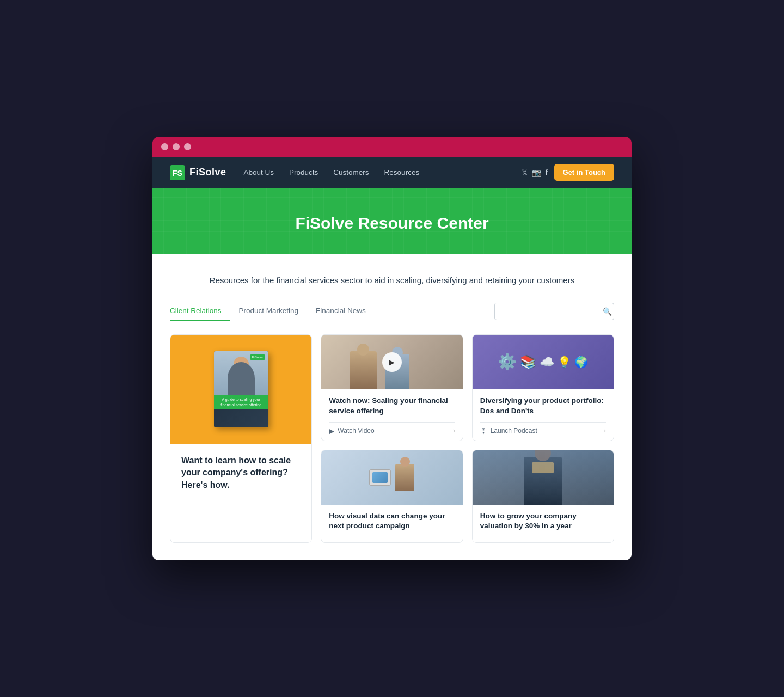 The width and height of the screenshot is (784, 697). Describe the element at coordinates (241, 389) in the screenshot. I see `featured-card-image: A guide to scaling your financial servic…` at that location.